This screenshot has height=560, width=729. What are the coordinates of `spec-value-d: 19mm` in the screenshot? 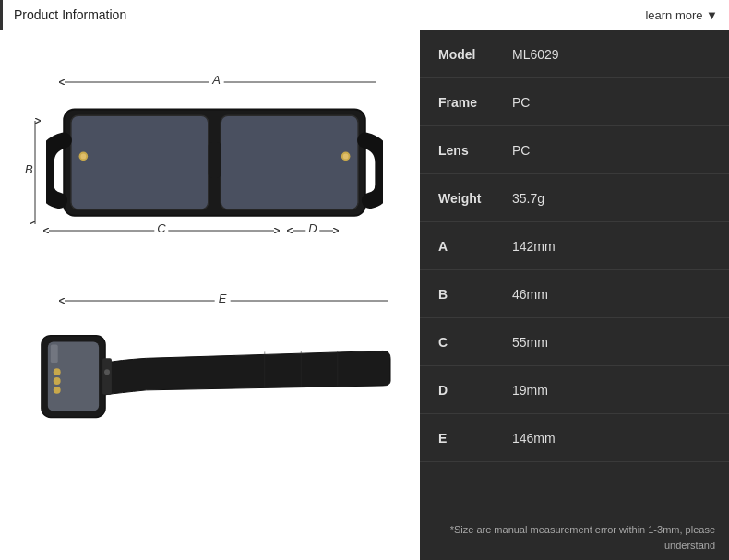 It's located at (530, 390).